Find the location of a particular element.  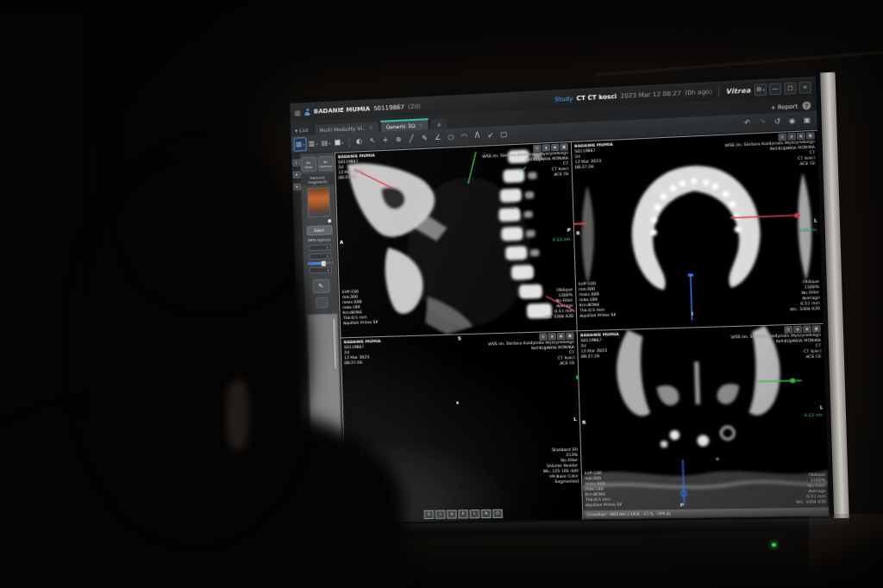

layout-rows-button: ▤▾ is located at coordinates (326, 143).